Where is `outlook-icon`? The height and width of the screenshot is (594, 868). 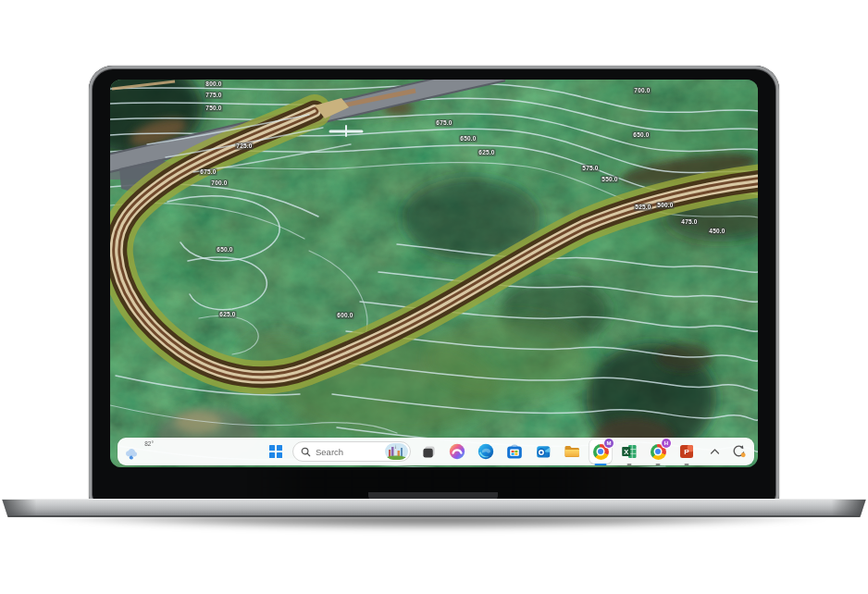 outlook-icon is located at coordinates (543, 452).